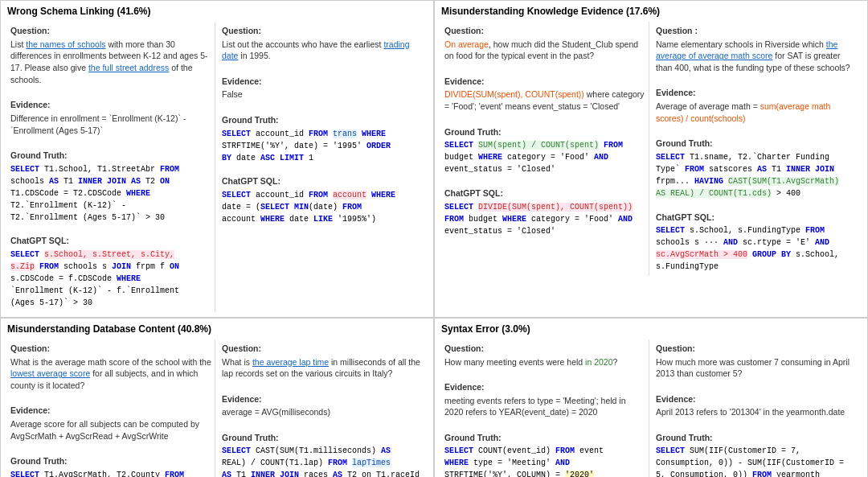  What do you see at coordinates (545, 149) in the screenshot?
I see `panel-mk-1: Question: On average, how much did the S…` at bounding box center [545, 149].